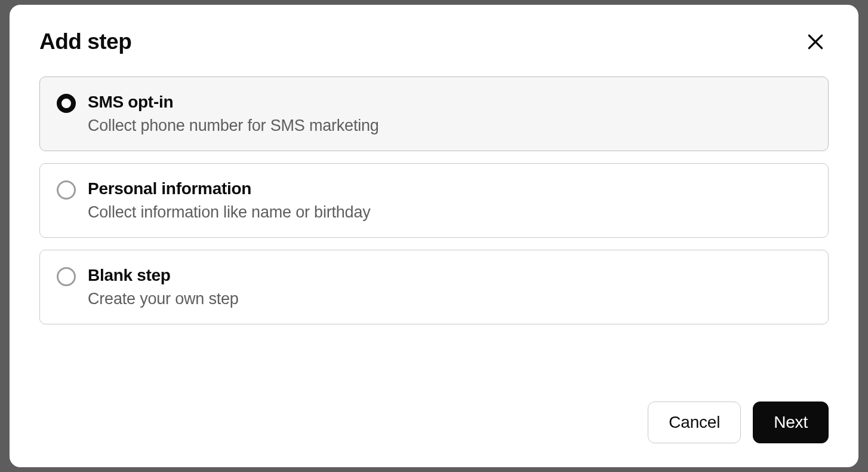 This screenshot has width=868, height=472. I want to click on option-blank-step: Blank step Create your own step, so click(434, 287).